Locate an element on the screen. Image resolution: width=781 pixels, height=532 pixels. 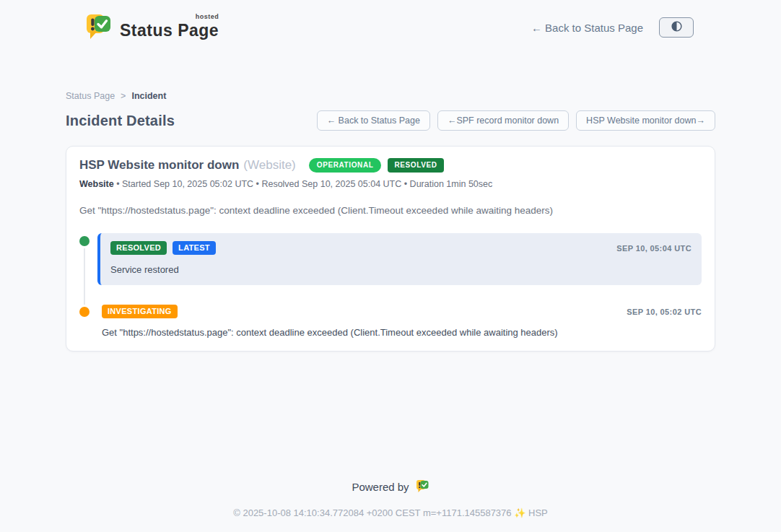
incident-component: (Website) is located at coordinates (269, 165).